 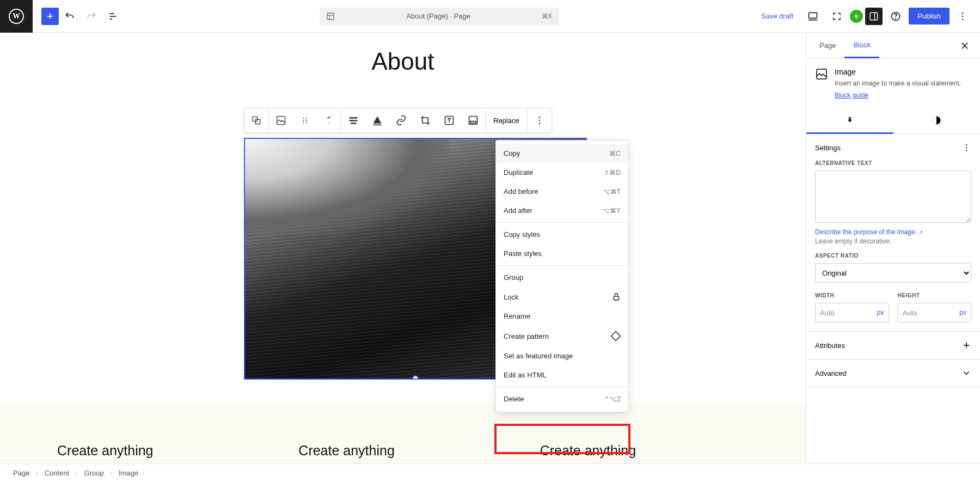 What do you see at coordinates (893, 374) in the screenshot?
I see `advanced-panel: Advanced` at bounding box center [893, 374].